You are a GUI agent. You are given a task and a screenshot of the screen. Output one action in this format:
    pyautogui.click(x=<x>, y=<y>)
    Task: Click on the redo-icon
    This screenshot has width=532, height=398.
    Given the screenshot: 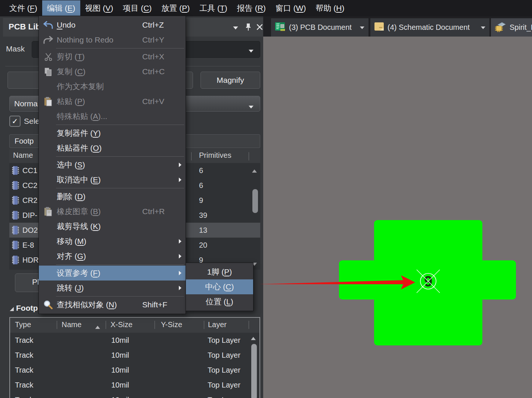 What is the action you would take?
    pyautogui.click(x=48, y=40)
    